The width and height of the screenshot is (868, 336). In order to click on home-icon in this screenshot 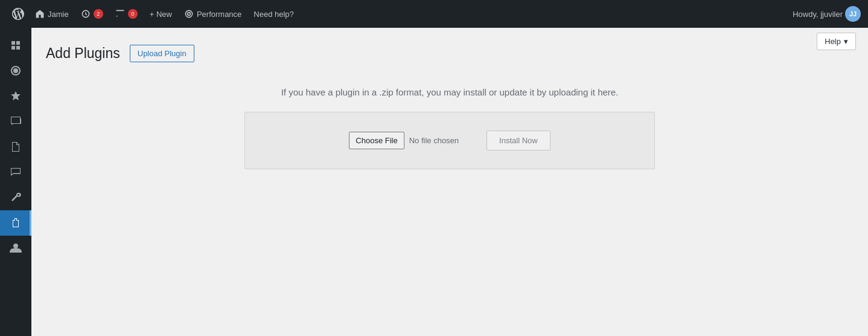, I will do `click(40, 14)`.